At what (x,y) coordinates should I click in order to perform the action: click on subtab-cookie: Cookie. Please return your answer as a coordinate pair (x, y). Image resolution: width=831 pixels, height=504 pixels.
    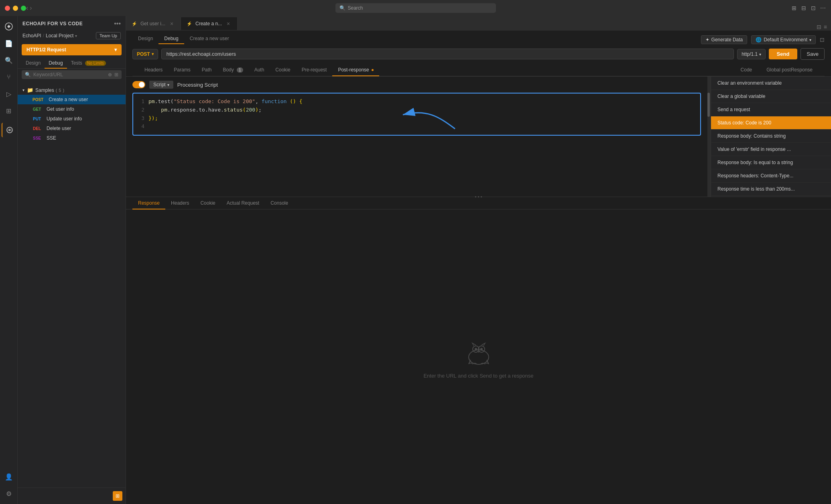
    Looking at the image, I should click on (282, 70).